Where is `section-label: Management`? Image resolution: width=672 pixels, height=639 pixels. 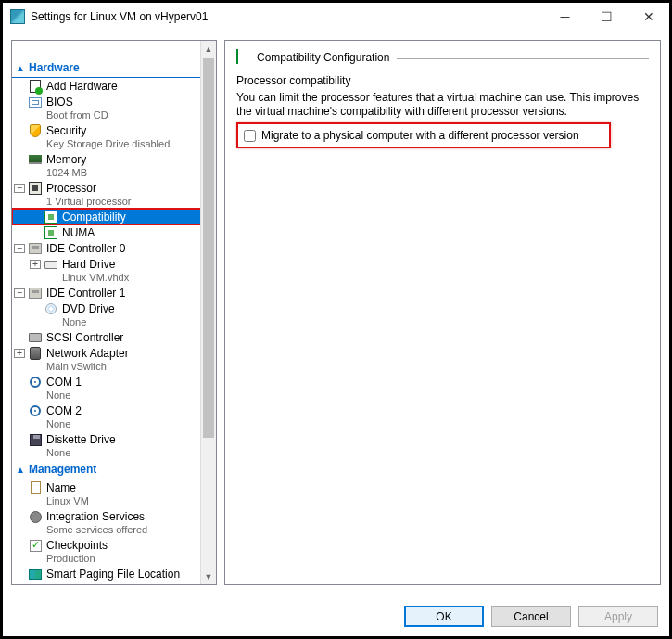
section-label: Management is located at coordinates (63, 469).